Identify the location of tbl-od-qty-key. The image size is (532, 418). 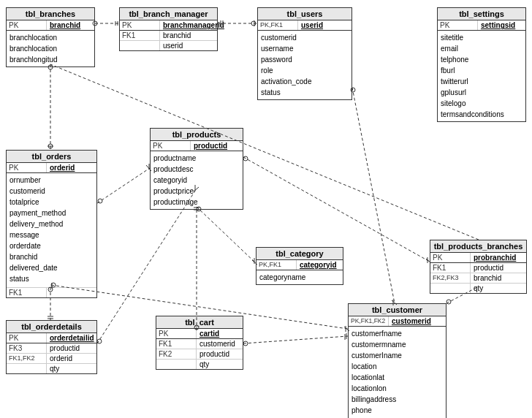
(26, 368).